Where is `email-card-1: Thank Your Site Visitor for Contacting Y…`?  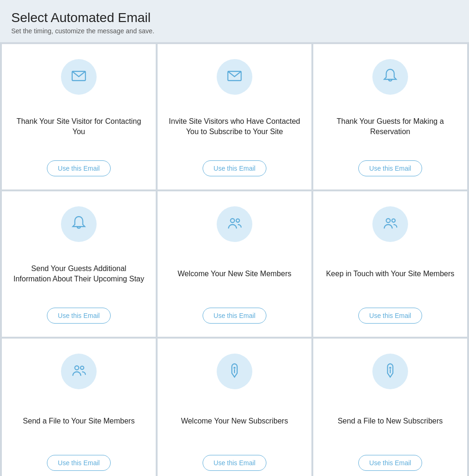 email-card-1: Thank Your Site Visitor for Contacting Y… is located at coordinates (79, 117).